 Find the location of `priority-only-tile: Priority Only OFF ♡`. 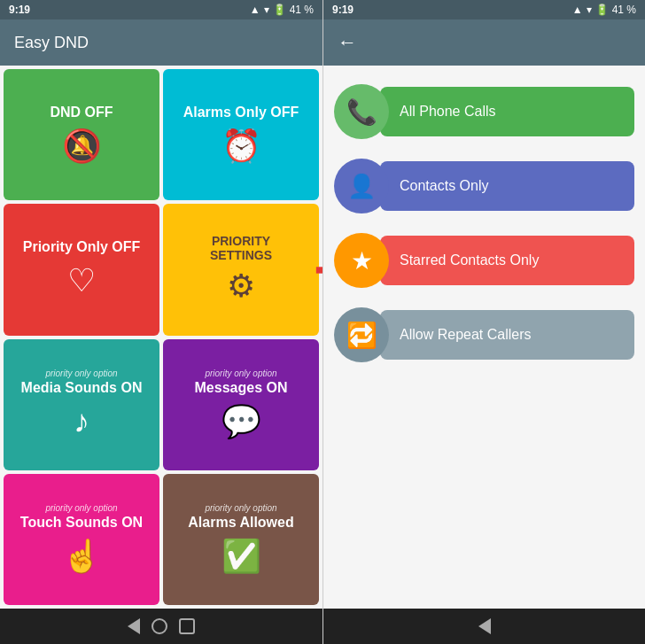

priority-only-tile: Priority Only OFF ♡ is located at coordinates (82, 269).